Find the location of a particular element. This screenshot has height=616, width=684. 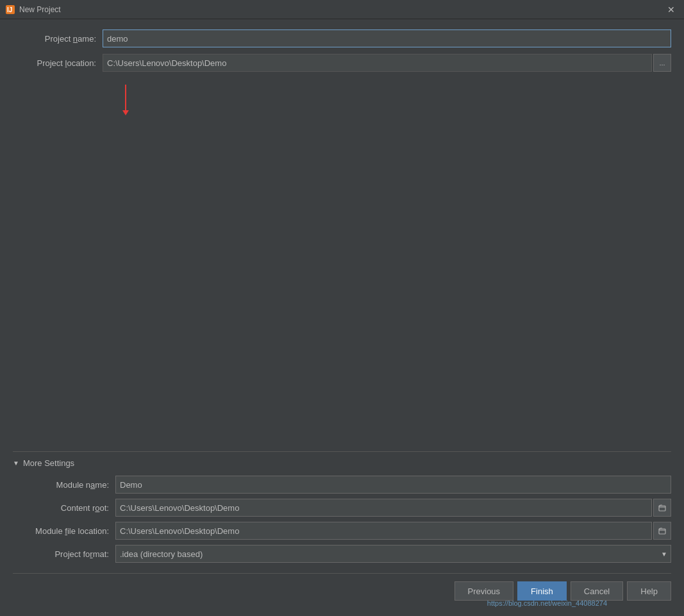

project-location-label: Project location: is located at coordinates (58, 63).